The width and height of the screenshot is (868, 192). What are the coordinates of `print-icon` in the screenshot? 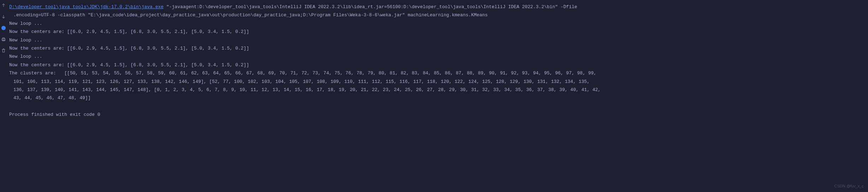 It's located at (4, 39).